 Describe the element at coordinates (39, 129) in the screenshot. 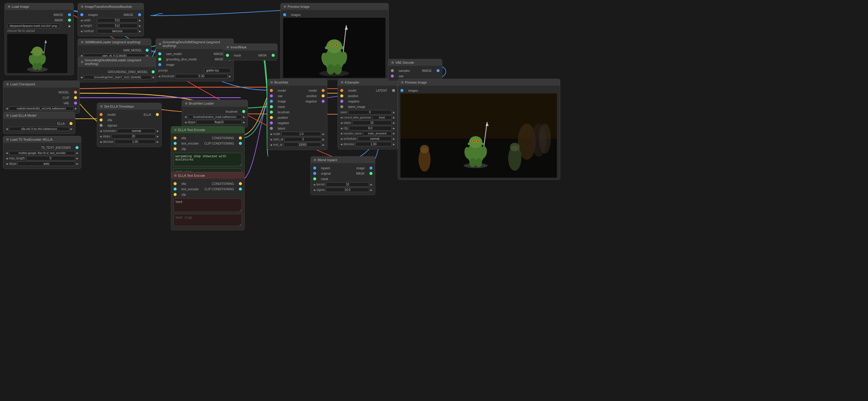

I see `ella-name-value: ella-sd1.5-tsc-t5xl.safetensors` at that location.